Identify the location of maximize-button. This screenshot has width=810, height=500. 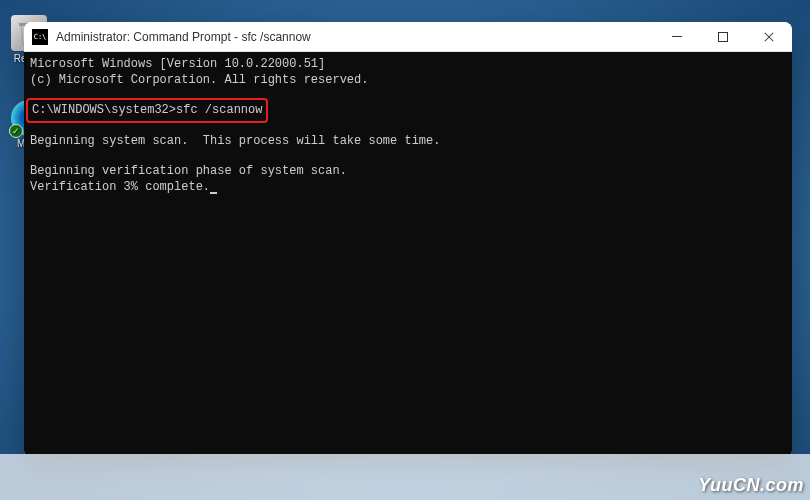
(723, 36).